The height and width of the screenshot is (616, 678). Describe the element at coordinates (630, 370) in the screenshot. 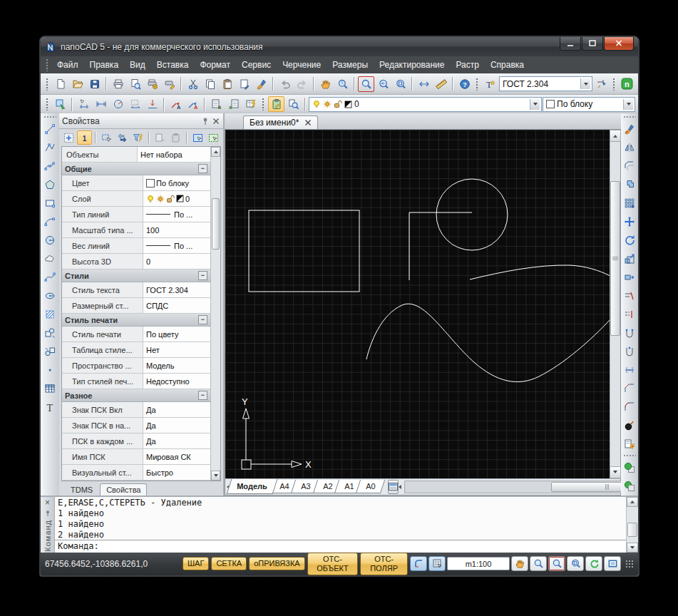

I see `join-button` at that location.